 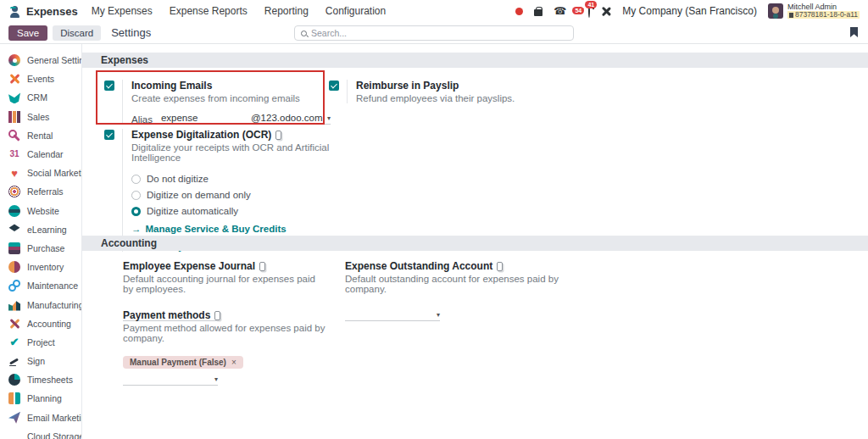 I want to click on alias-input, so click(x=202, y=119).